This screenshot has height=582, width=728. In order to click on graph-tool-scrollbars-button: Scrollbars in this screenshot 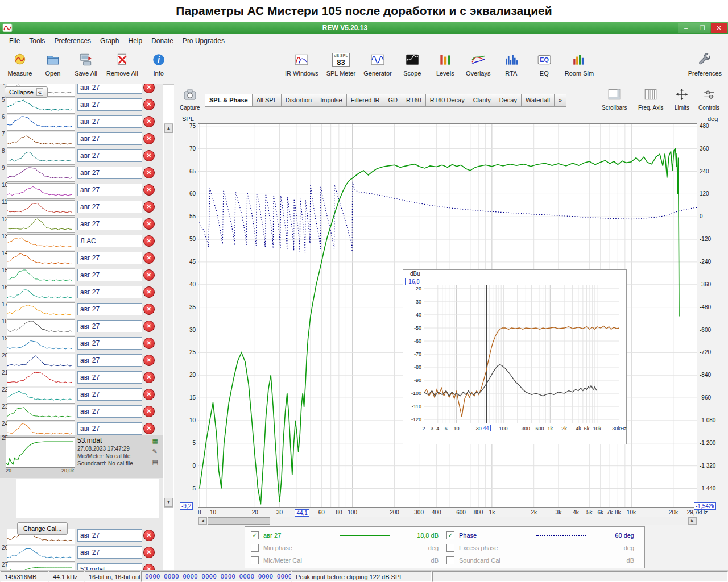, I will do `click(614, 98)`.